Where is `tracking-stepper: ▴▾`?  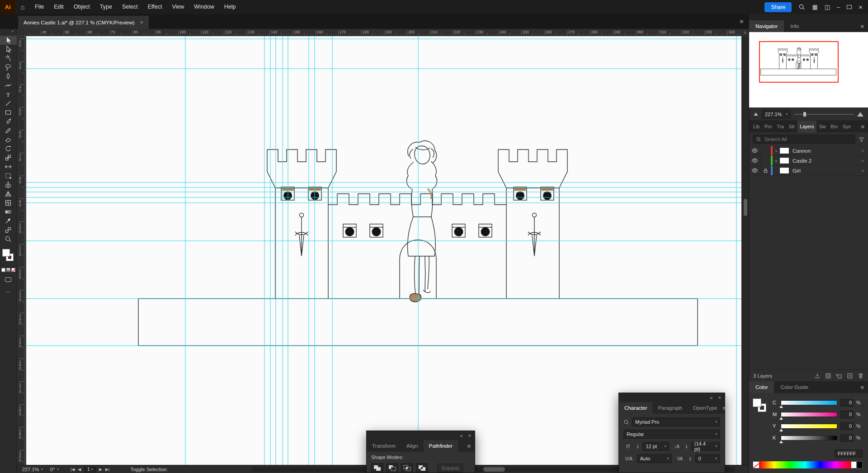 tracking-stepper: ▴▾ is located at coordinates (690, 459).